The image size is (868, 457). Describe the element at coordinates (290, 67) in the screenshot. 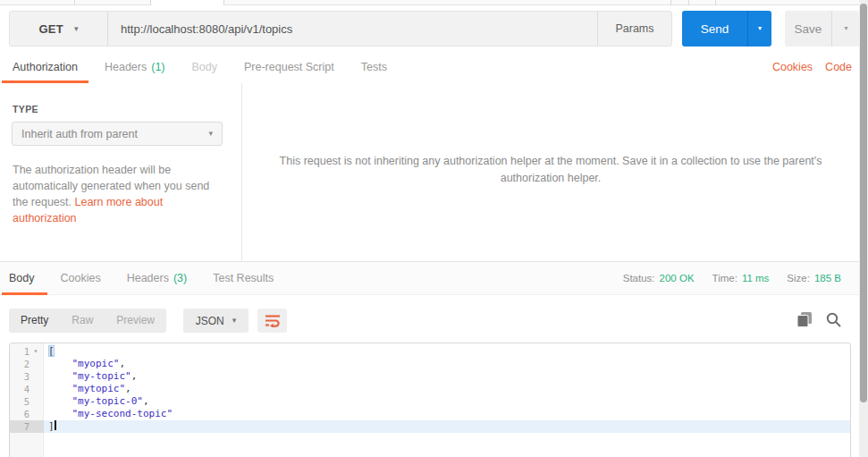

I see `tab-label: Pre-request Script` at that location.